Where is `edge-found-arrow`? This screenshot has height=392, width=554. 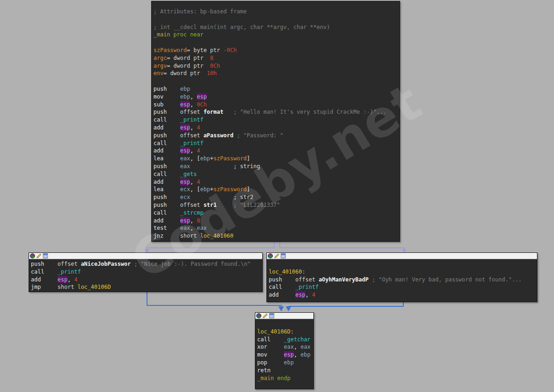 edge-found-arrow is located at coordinates (281, 309).